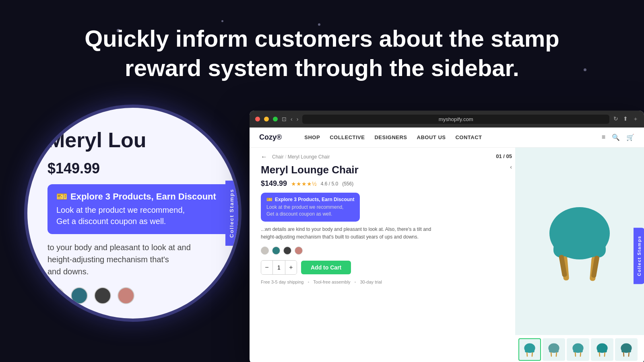 The image size is (644, 362). I want to click on thumbnail-row, so click(580, 348).